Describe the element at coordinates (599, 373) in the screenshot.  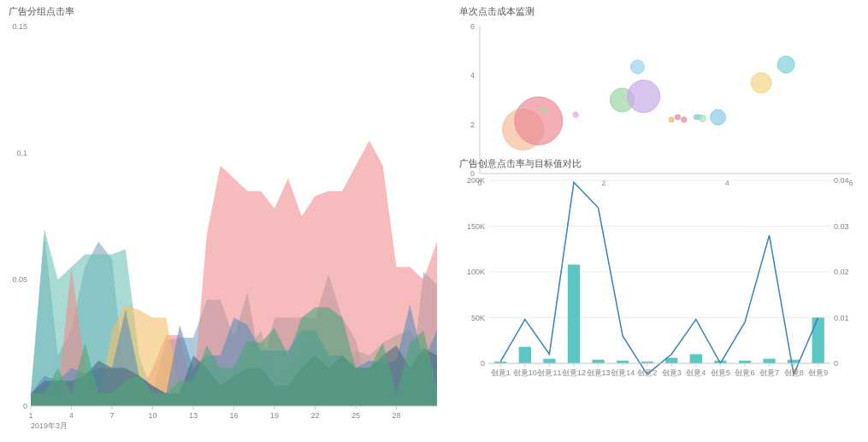
I see `svg-text: 创意13` at that location.